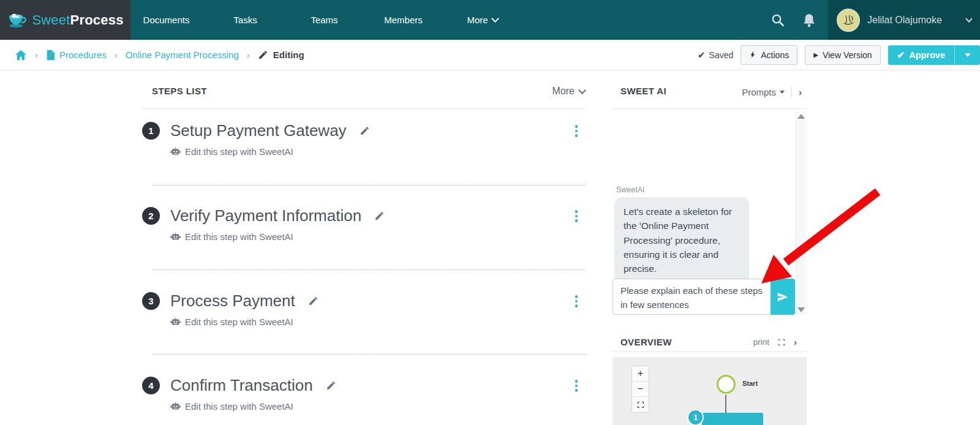 The image size is (980, 425). I want to click on search-icon, so click(778, 20).